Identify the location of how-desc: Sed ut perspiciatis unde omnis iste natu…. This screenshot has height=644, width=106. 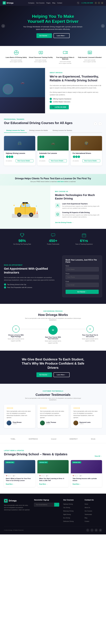
(53, 319).